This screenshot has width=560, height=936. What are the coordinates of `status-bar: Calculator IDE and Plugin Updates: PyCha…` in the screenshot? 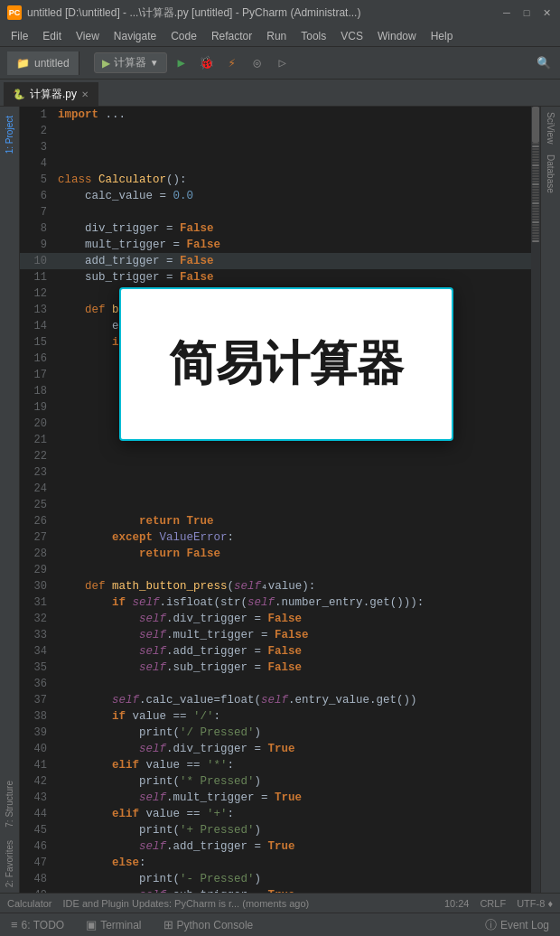 It's located at (280, 903).